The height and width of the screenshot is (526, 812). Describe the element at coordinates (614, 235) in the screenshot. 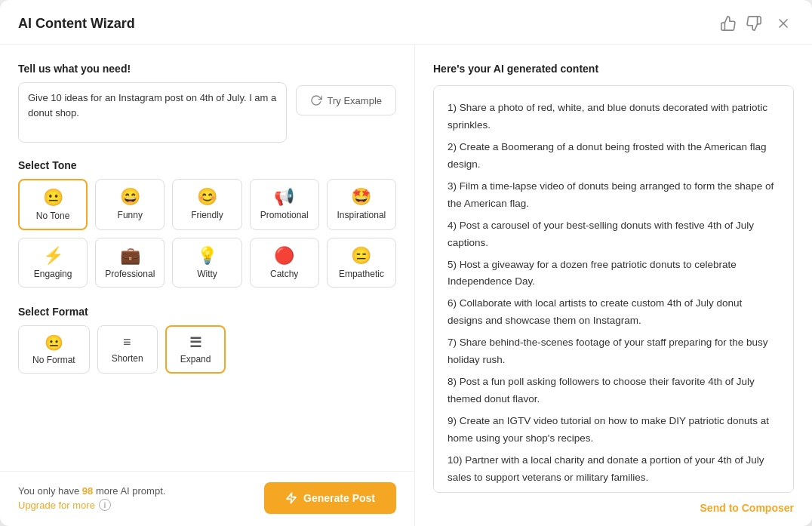

I see `content-line: 4) Post a carousel of your best-selling …` at that location.